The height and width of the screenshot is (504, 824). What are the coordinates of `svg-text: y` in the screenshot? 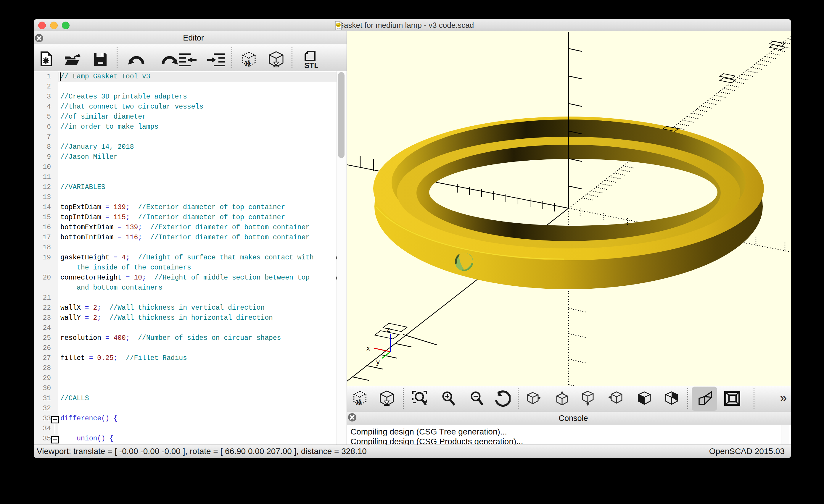 It's located at (378, 362).